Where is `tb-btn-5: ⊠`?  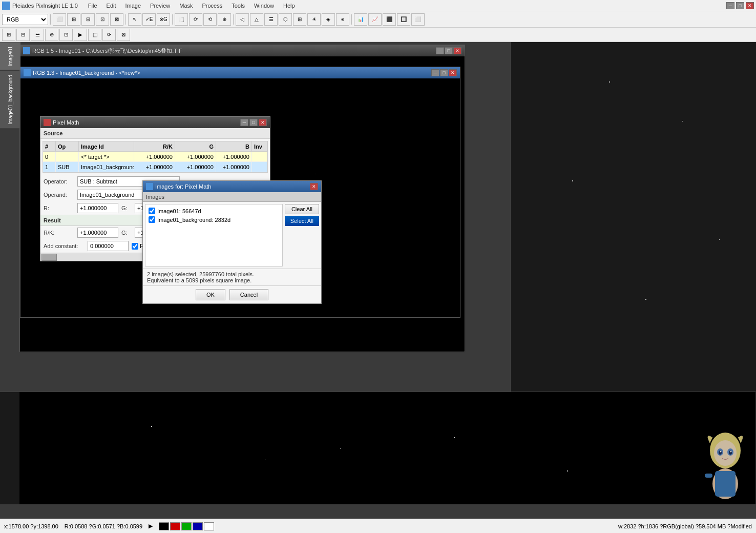 tb-btn-5: ⊠ is located at coordinates (117, 19).